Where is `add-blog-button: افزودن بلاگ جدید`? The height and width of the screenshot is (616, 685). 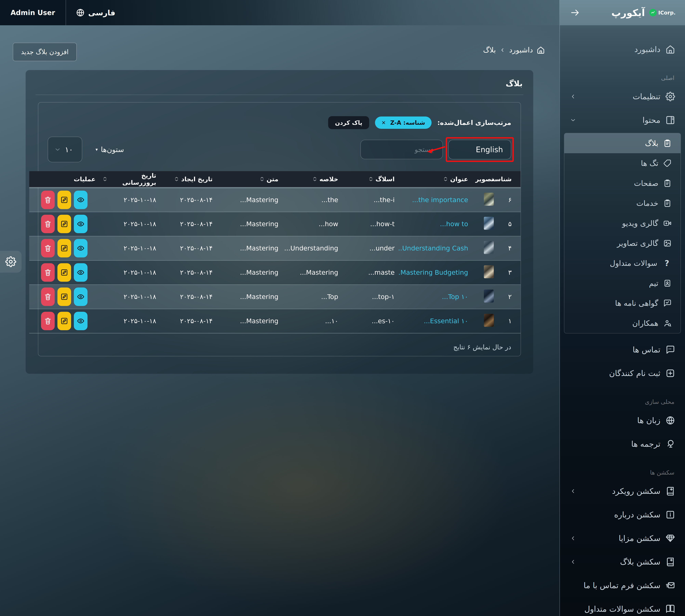 add-blog-button: افزودن بلاگ جدید is located at coordinates (45, 52).